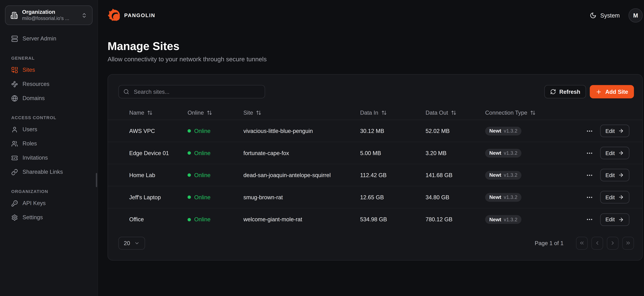 The image size is (644, 296). Describe the element at coordinates (192, 92) in the screenshot. I see `search-input-wrap` at that location.